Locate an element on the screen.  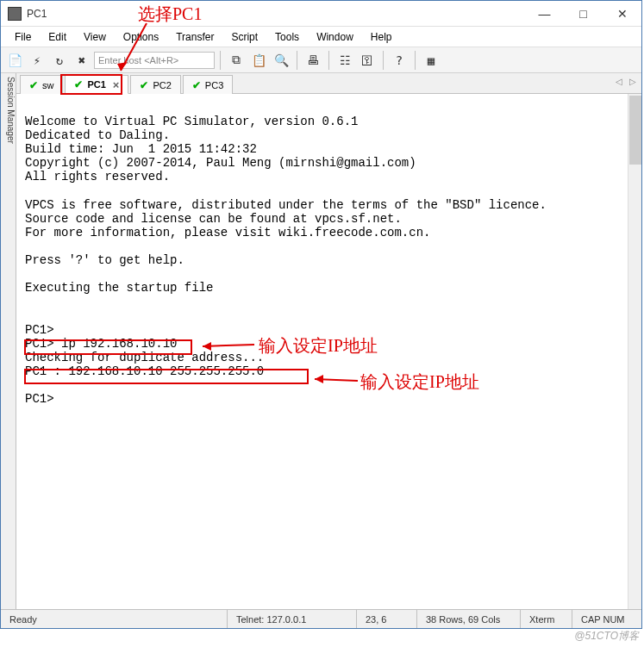
tab-sw: ✔ sw is located at coordinates (41, 84).